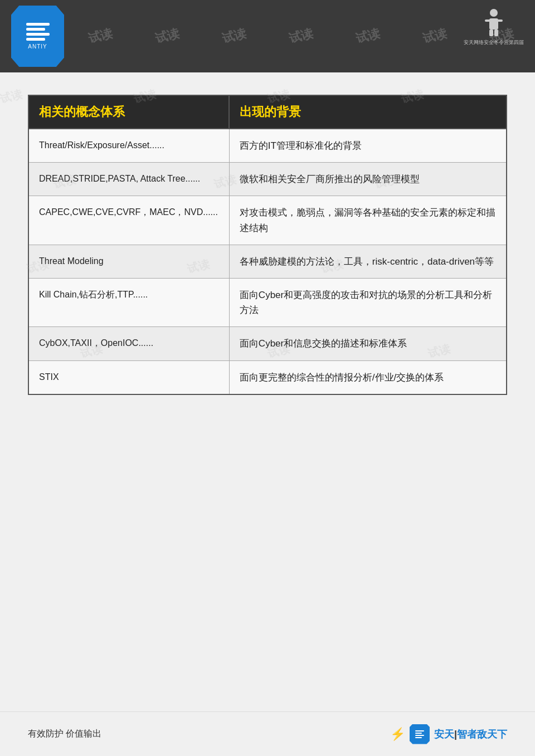 The width and height of the screenshot is (535, 756). What do you see at coordinates (100, 36) in the screenshot?
I see `wm-2: 试读` at bounding box center [100, 36].